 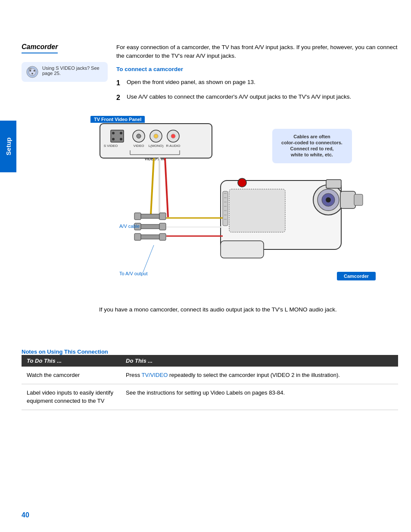 What do you see at coordinates (312, 149) in the screenshot?
I see `svg-text: Connect red to red,` at bounding box center [312, 149].